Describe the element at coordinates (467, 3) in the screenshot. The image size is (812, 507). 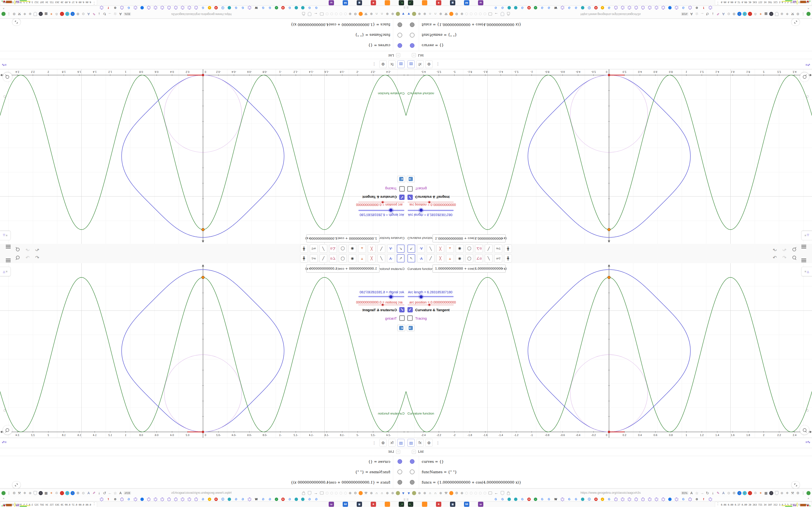
I see `floppy64-app-icon: 64` at that location.